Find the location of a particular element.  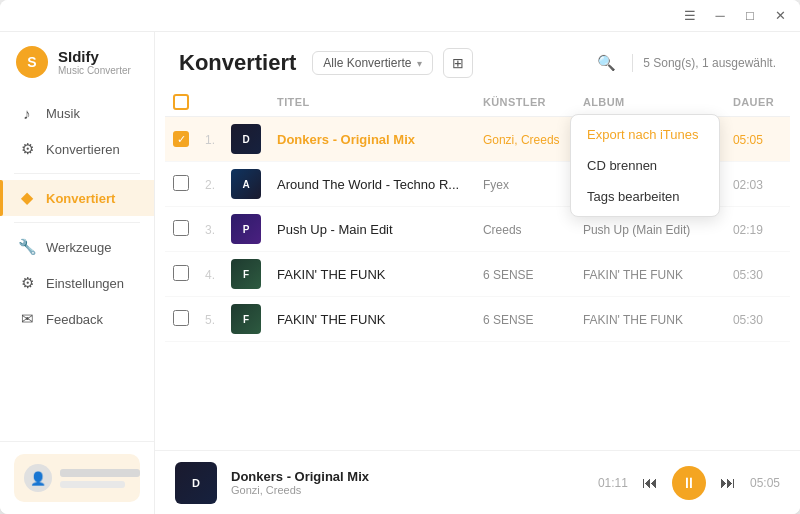

logo-icon: S is located at coordinates (32, 62).